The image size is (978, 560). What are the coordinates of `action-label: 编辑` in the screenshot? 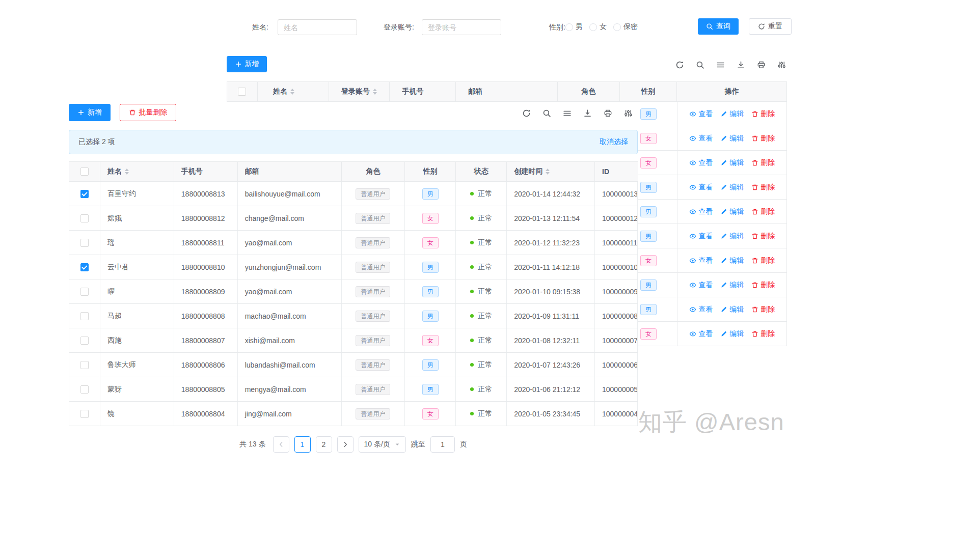 It's located at (737, 114).